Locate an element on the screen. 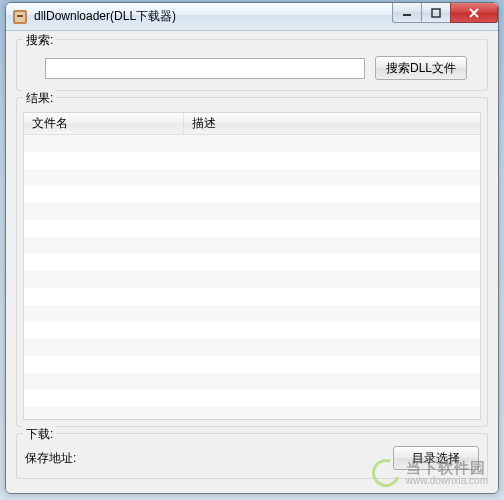 Image resolution: width=504 pixels, height=500 pixels. caption-buttons is located at coordinates (446, 13).